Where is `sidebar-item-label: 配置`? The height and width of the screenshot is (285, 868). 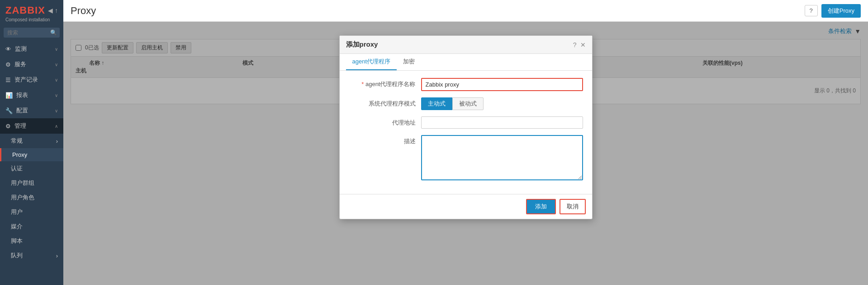
sidebar-item-label: 配置 is located at coordinates (22, 111).